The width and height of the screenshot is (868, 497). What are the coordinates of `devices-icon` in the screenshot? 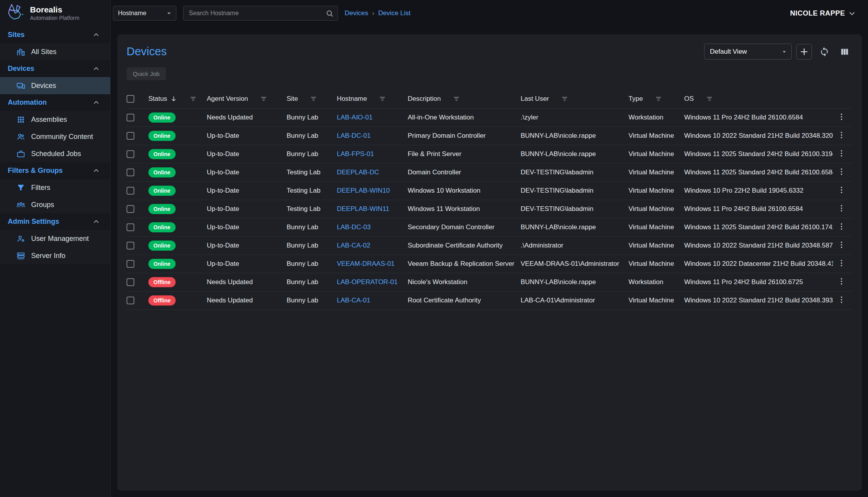 It's located at (21, 86).